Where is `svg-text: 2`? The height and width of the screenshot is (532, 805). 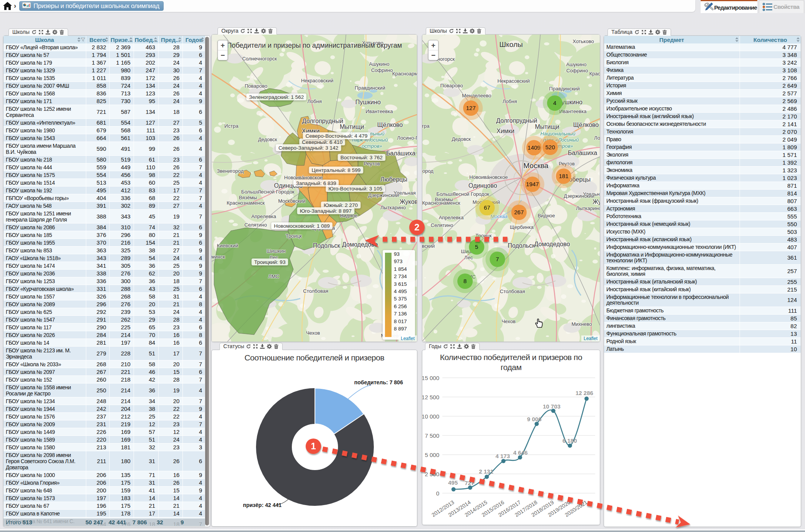 svg-text: 2 is located at coordinates (417, 227).